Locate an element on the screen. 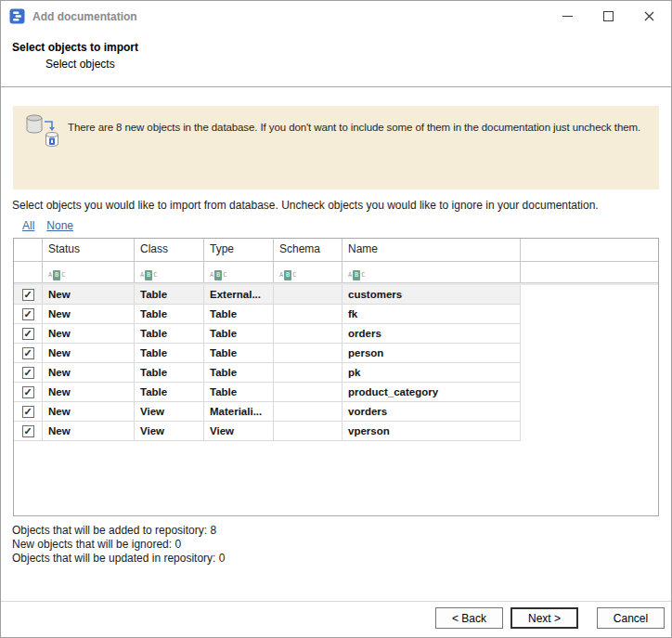  window-controls is located at coordinates (608, 17).